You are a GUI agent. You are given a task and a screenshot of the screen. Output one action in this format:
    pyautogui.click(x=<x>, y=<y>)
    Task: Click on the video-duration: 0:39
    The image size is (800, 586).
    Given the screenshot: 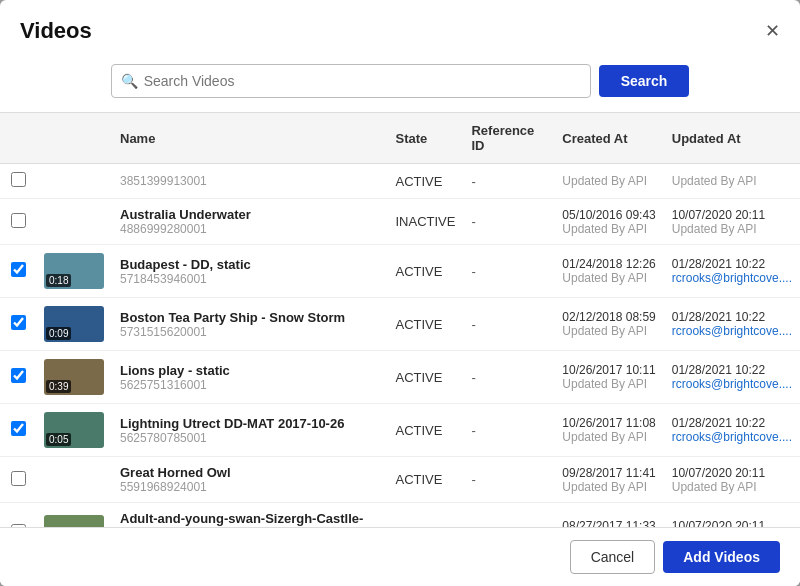 What is the action you would take?
    pyautogui.click(x=58, y=386)
    